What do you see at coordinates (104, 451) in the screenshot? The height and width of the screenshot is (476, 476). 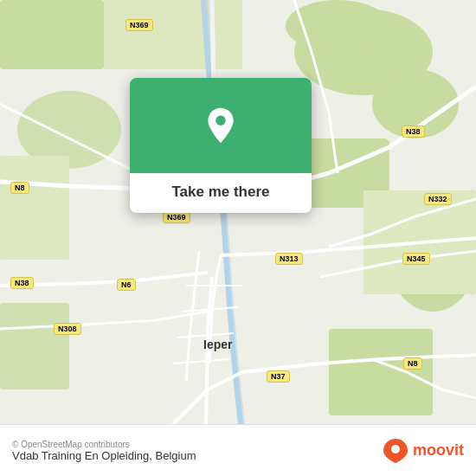 I see `info-left: © OpenStreetMap contributors Vdab Traini…` at bounding box center [104, 451].